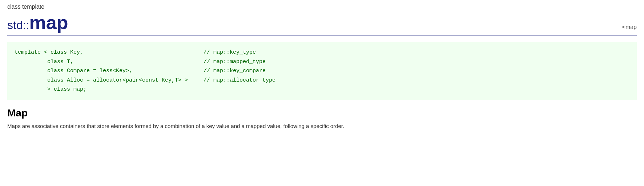  Describe the element at coordinates (322, 126) in the screenshot. I see `description-text: Maps are associative containers that sto…` at that location.